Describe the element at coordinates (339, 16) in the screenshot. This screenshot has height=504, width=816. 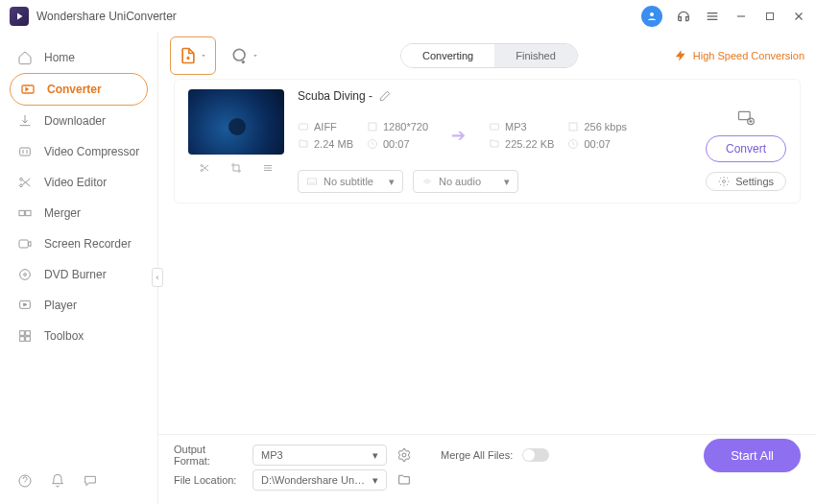
I see `app-title: Wondershare UniConverter` at that location.